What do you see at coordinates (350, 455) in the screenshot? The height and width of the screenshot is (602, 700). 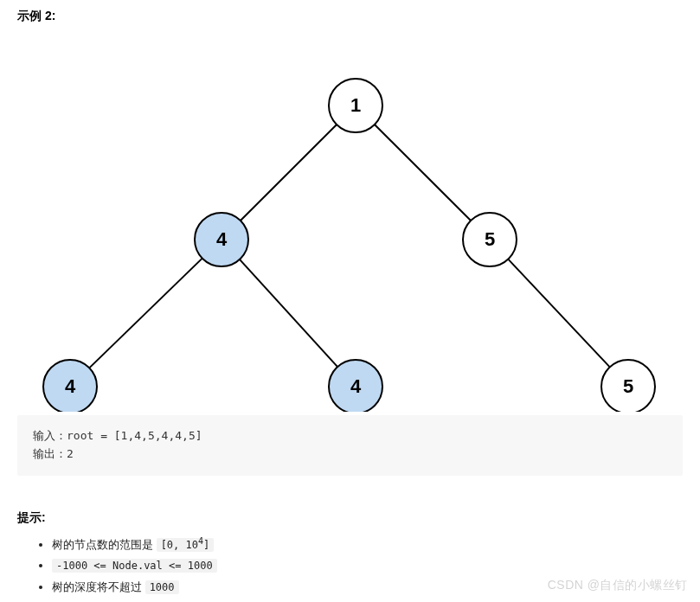 I see `output-line: 输出：2` at bounding box center [350, 455].